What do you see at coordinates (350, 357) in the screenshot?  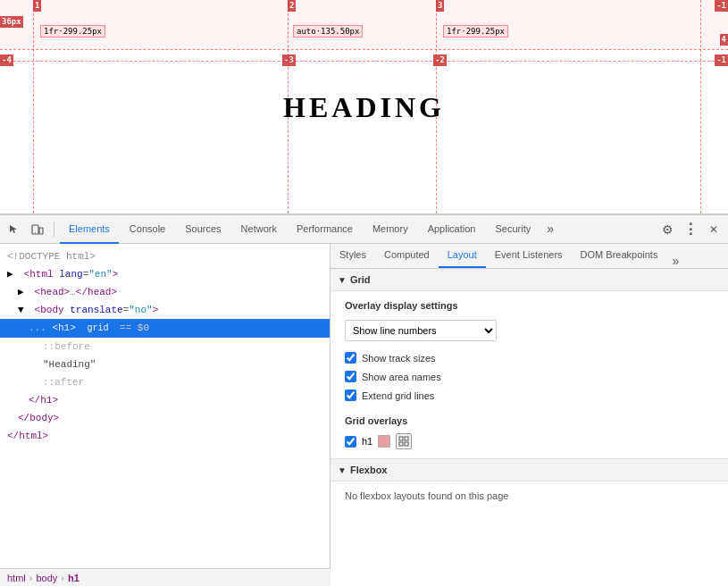 I see `show-track-sizes-checkbox` at bounding box center [350, 357].